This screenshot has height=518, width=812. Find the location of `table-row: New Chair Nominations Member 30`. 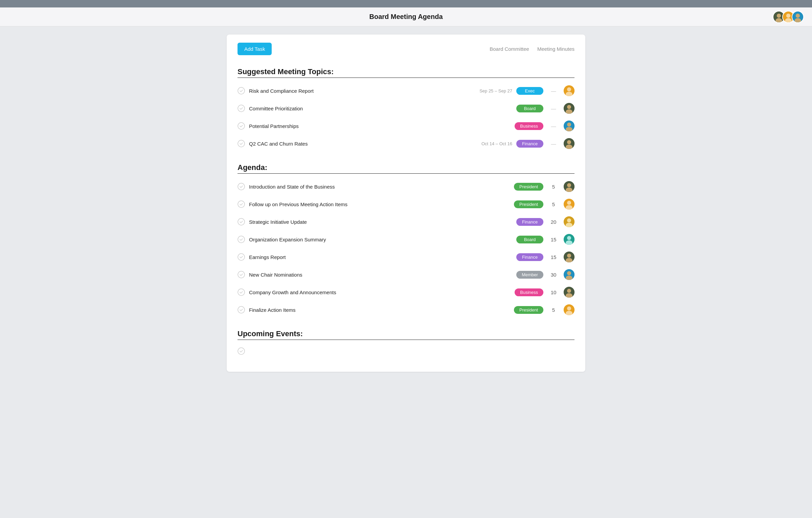

table-row: New Chair Nominations Member 30 is located at coordinates (406, 275).